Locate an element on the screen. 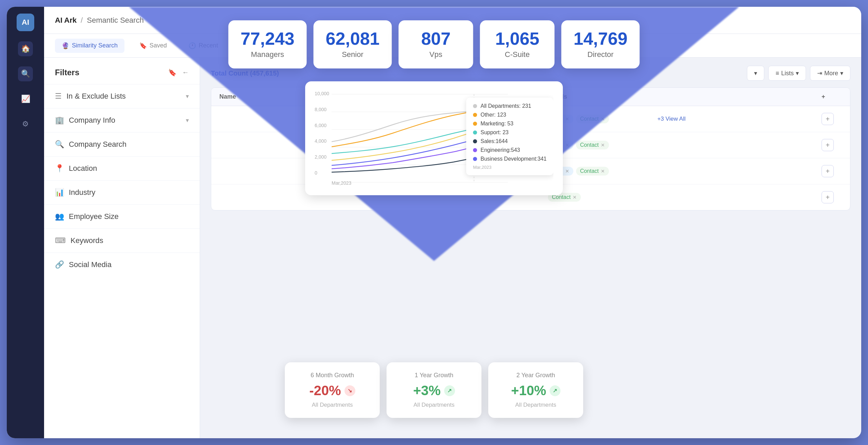 This screenshot has width=868, height=445. location-icon: 📍 is located at coordinates (60, 168).